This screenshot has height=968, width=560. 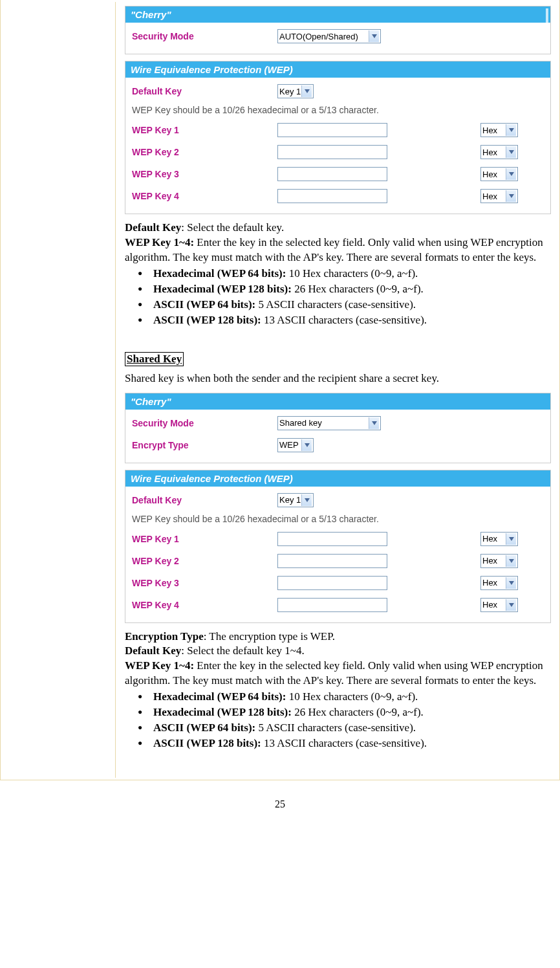 I want to click on shared-key-intro: Shared key is when both the sender and t…, so click(x=338, y=379).